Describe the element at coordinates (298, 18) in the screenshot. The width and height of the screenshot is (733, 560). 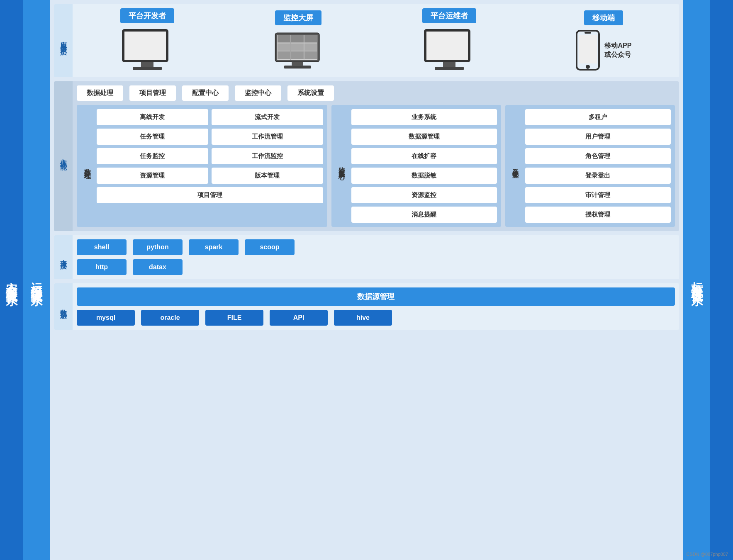
I see `monitor-label: 监控大屏` at that location.